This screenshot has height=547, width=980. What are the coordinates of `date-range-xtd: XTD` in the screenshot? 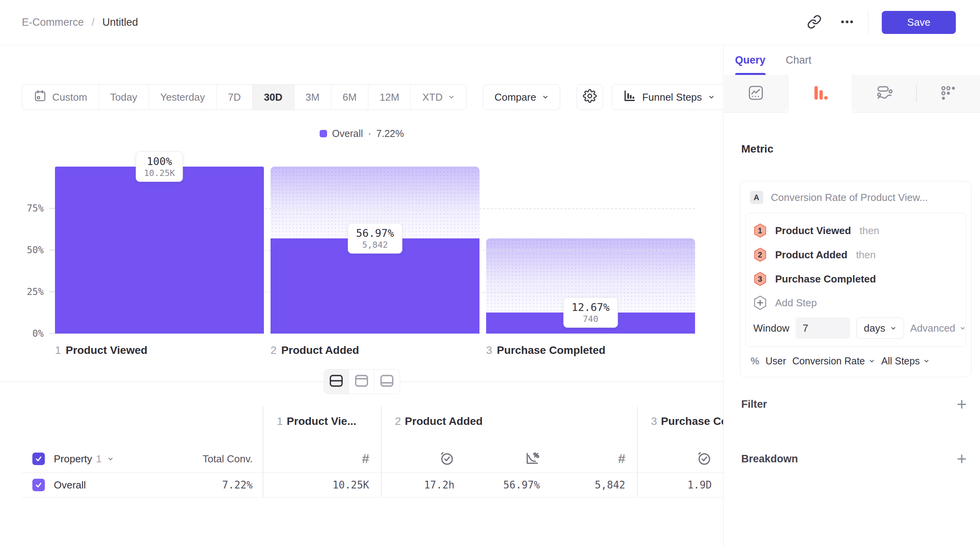 It's located at (439, 97).